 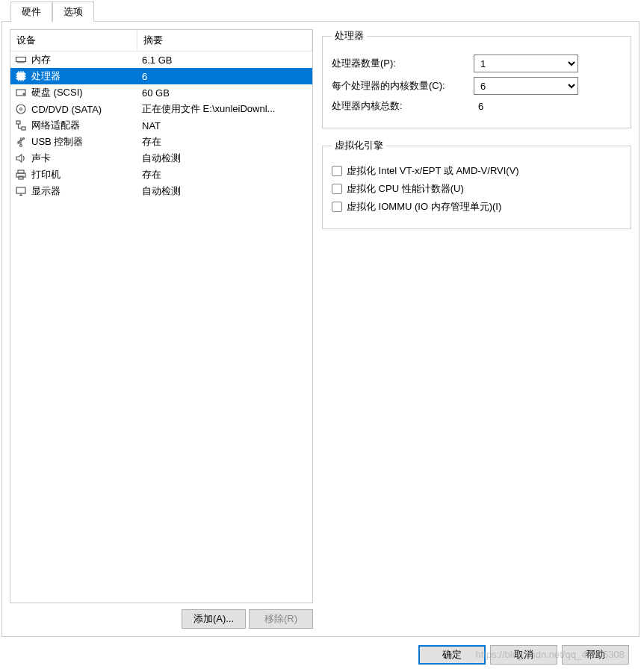 I want to click on printer-icon, so click(x=21, y=175).